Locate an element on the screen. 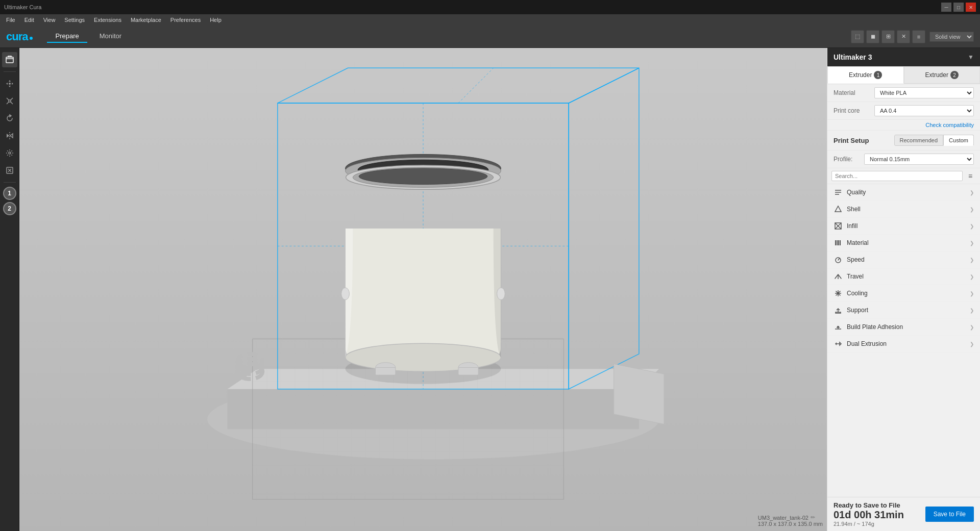  travel-item: Travel ❯ is located at coordinates (903, 276).